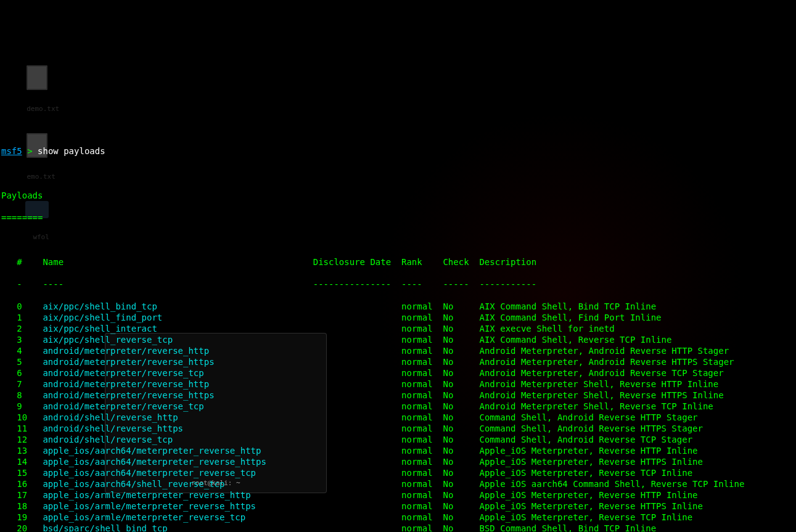 The width and height of the screenshot is (796, 532). What do you see at coordinates (398, 384) in the screenshot?
I see `table-row: 7 android/meterpreter/reverse_http norma…` at bounding box center [398, 384].